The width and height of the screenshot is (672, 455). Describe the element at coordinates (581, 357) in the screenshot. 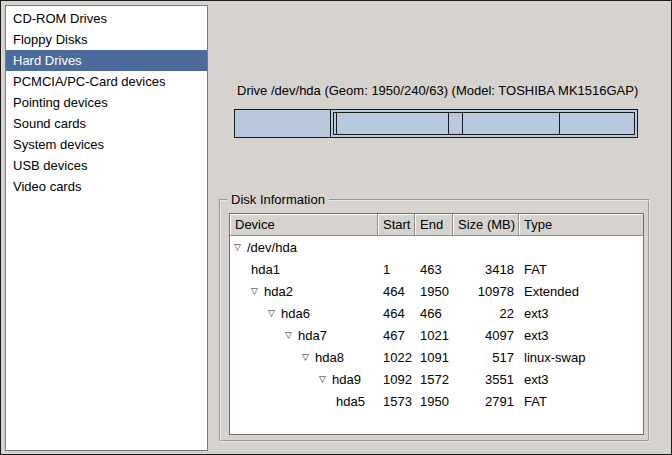

I see `type-cell: linux-swap` at that location.